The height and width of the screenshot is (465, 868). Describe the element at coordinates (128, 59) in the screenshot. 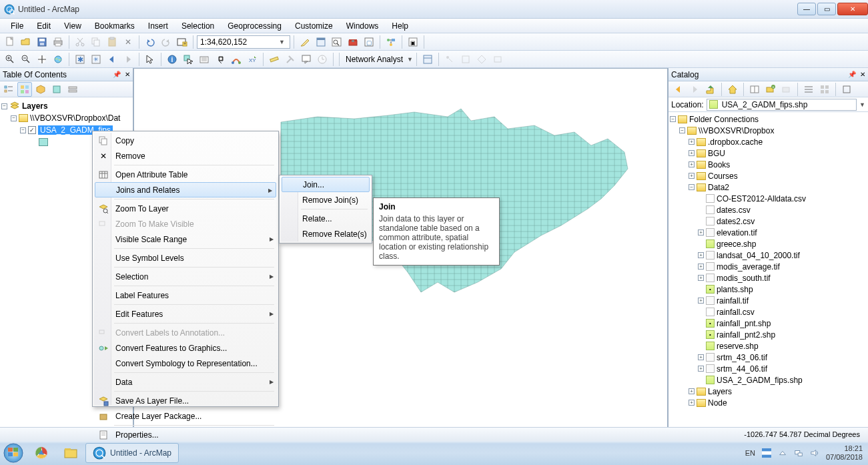

I see `forward-extent-icon` at that location.